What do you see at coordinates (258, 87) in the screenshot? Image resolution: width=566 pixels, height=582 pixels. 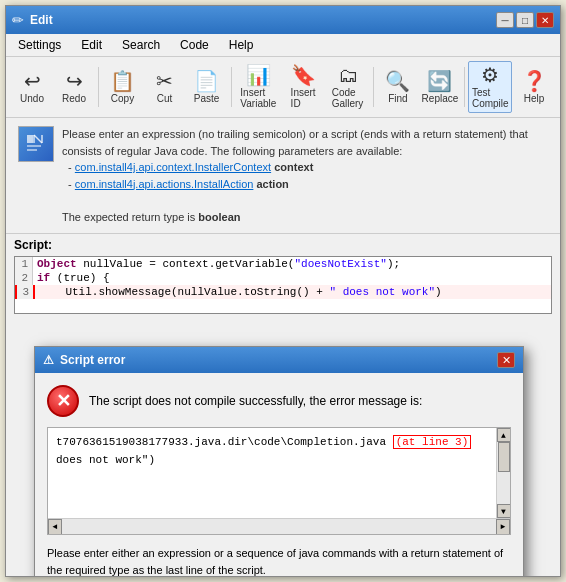 I see `insert-variable-button: 📊 Insert Variable` at bounding box center [258, 87].